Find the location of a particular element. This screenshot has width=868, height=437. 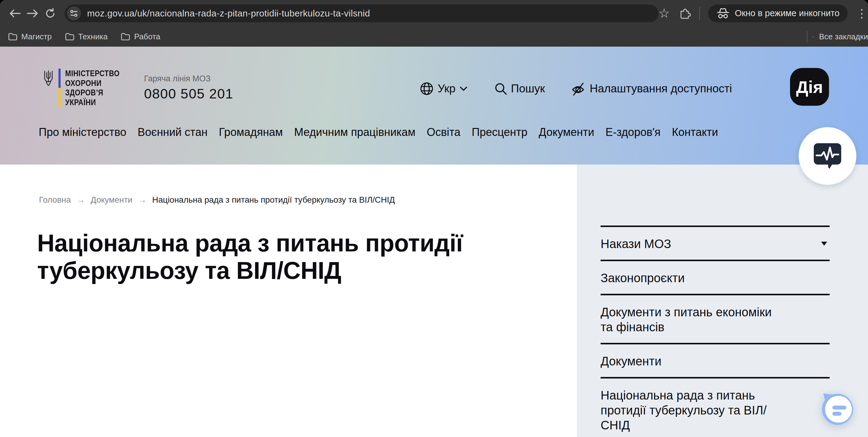

globe-icon is located at coordinates (427, 89).